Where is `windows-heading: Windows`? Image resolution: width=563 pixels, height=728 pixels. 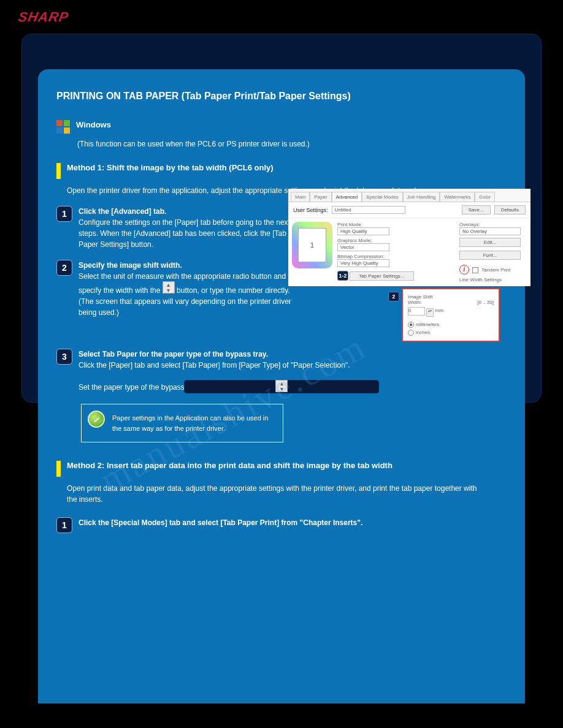 windows-heading: Windows is located at coordinates (93, 125).